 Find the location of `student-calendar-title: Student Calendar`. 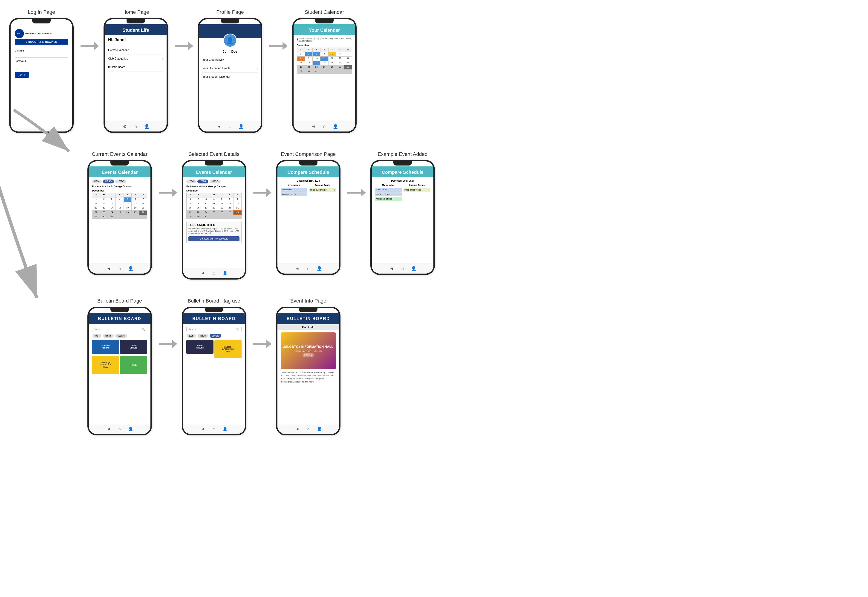

student-calendar-title: Student Calendar is located at coordinates (324, 12).